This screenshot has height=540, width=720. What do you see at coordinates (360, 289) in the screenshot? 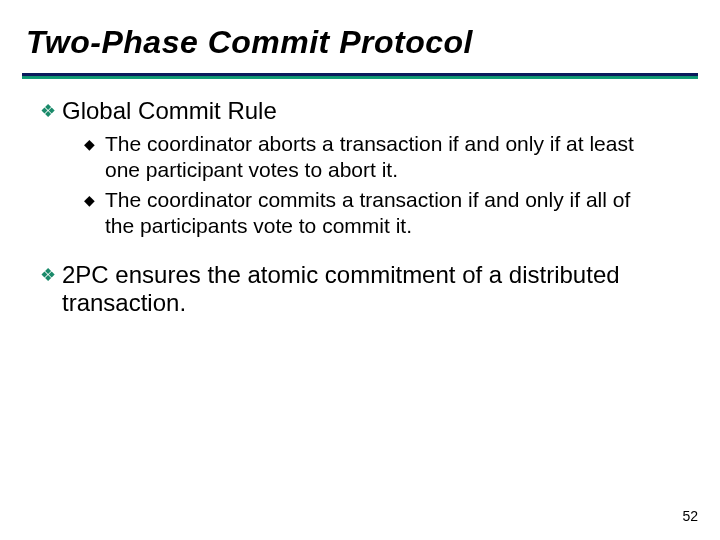
I see `section-2: ❖ 2PC ensures the atomic commitment of a…` at bounding box center [360, 289].